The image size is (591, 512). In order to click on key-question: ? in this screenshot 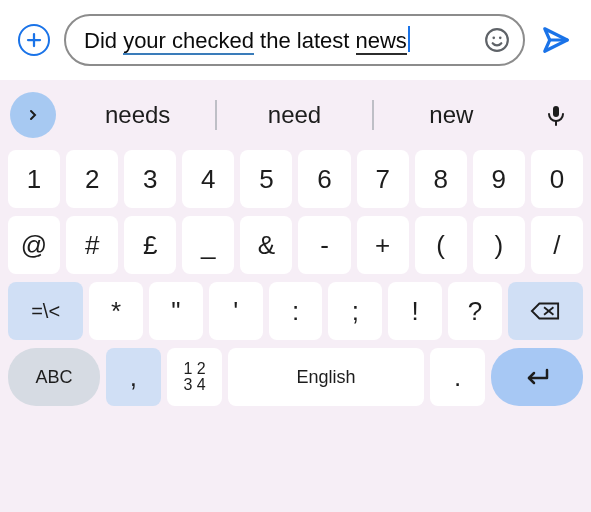, I will do `click(475, 311)`.